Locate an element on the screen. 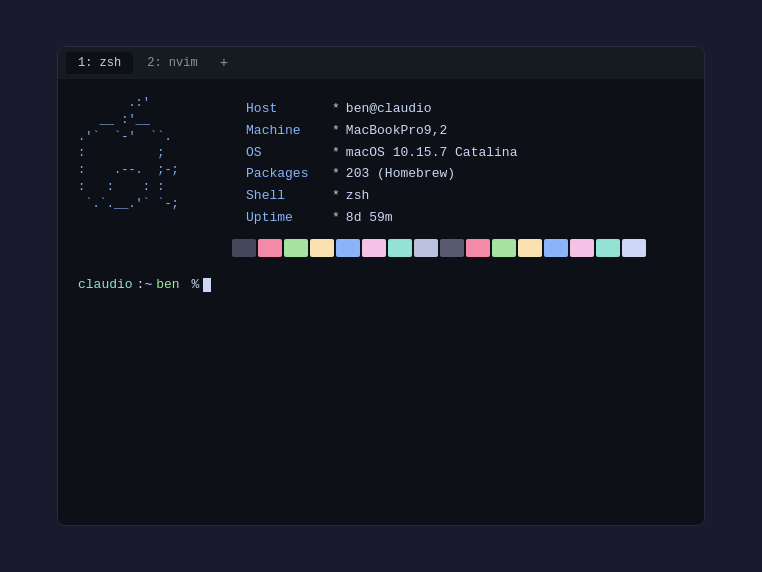 This screenshot has width=762, height=572. packages-label: Packages is located at coordinates (286, 174).